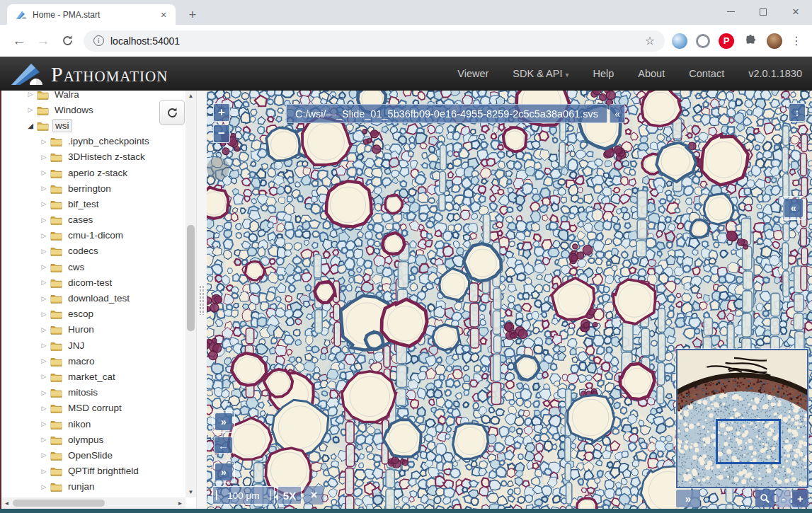 The width and height of the screenshot is (812, 513). What do you see at coordinates (763, 11) in the screenshot?
I see `window-maximize-button` at bounding box center [763, 11].